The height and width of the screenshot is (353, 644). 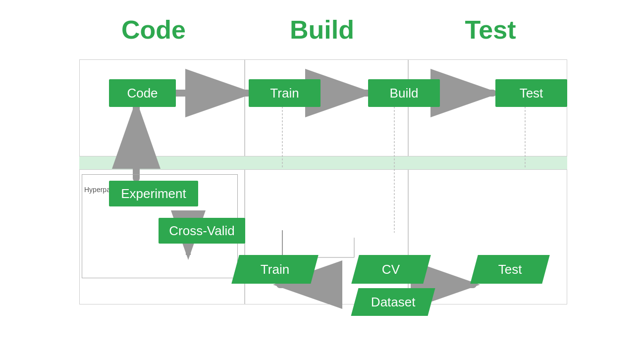 I want to click on header-build: Build, so click(x=322, y=30).